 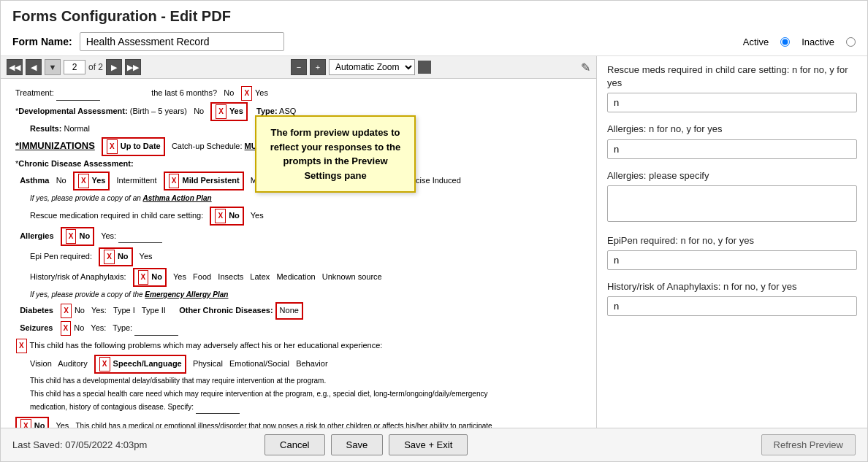 I want to click on edit-icon-button: ✎, so click(x=586, y=67).